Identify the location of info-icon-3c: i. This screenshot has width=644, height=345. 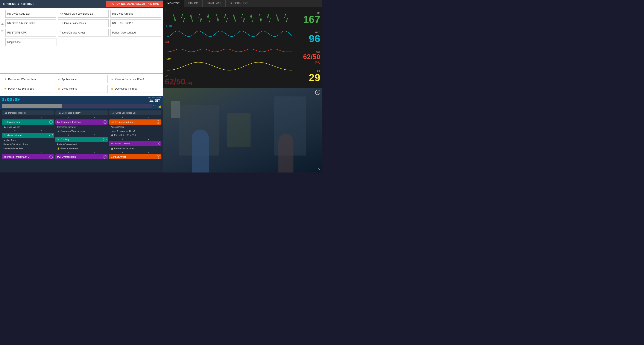
(51, 157).